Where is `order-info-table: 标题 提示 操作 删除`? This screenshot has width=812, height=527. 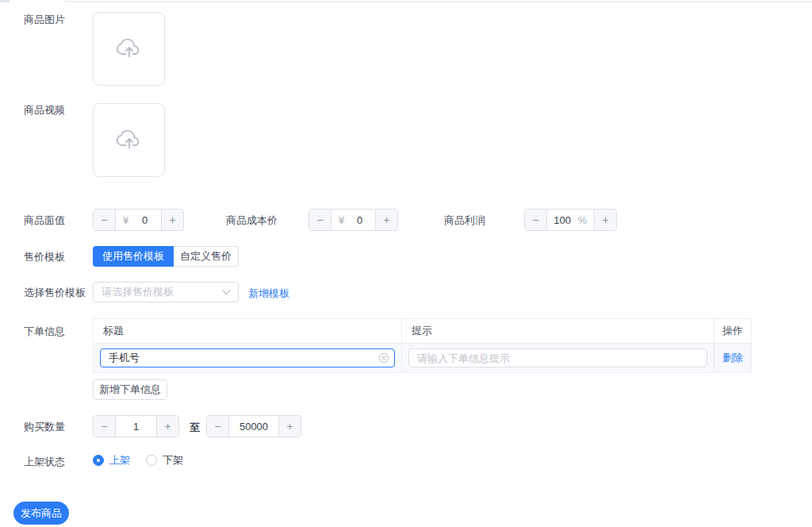
order-info-table: 标题 提示 操作 删除 is located at coordinates (422, 346).